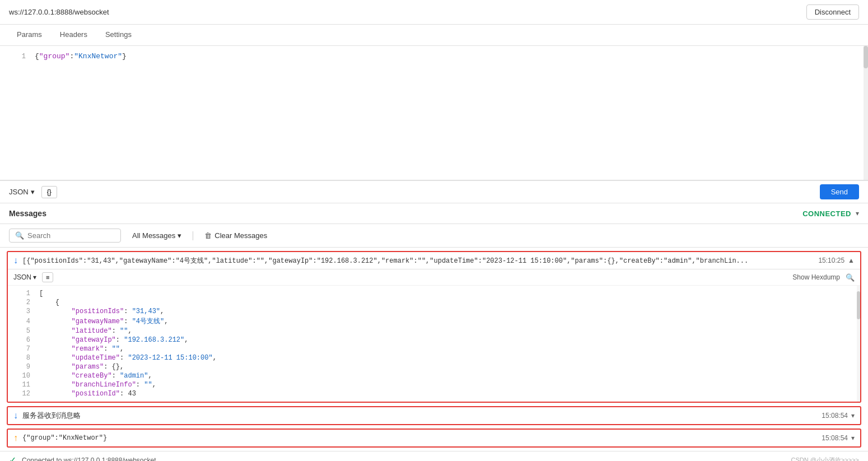  Describe the element at coordinates (65, 235) in the screenshot. I see `search-box: 🔍` at that location.